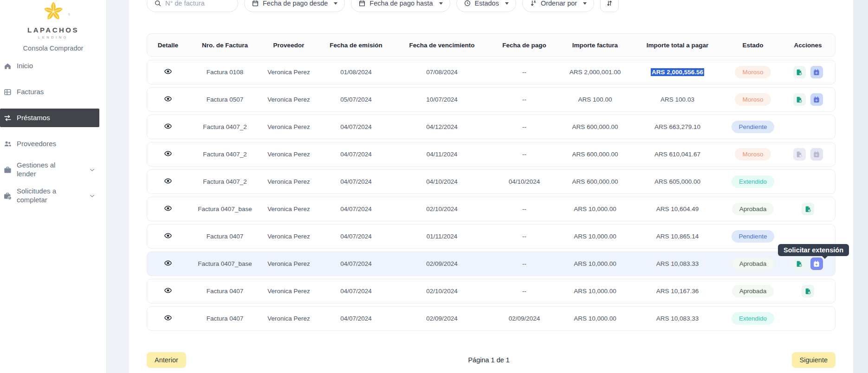  I want to click on issue-date: 01/08/2024, so click(356, 72).